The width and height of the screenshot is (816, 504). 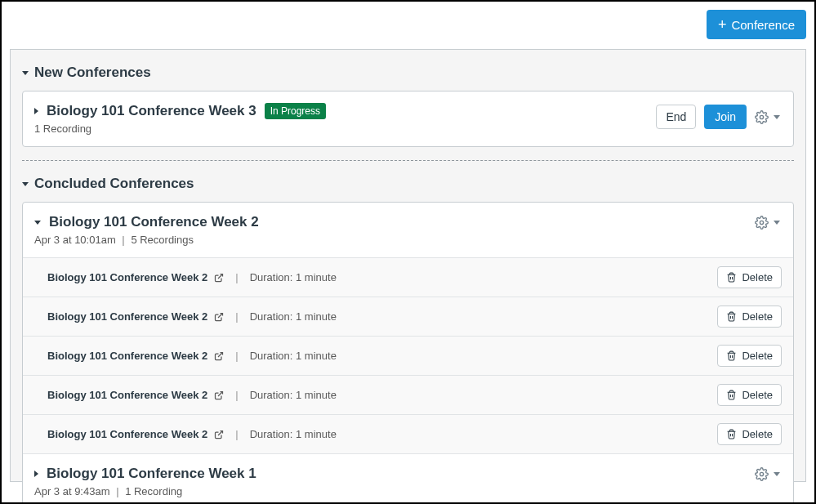 I want to click on end-button: End, so click(x=676, y=117).